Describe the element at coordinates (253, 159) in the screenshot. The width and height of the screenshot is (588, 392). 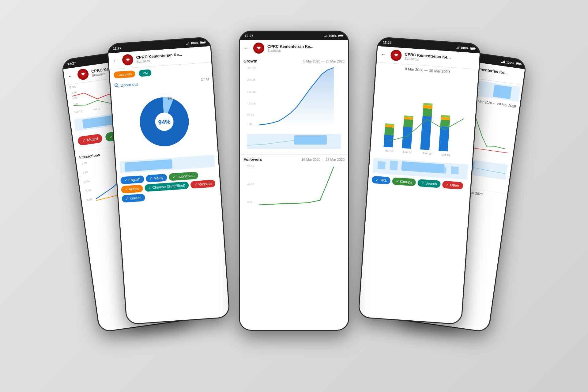
I see `followers-title: Followers` at that location.